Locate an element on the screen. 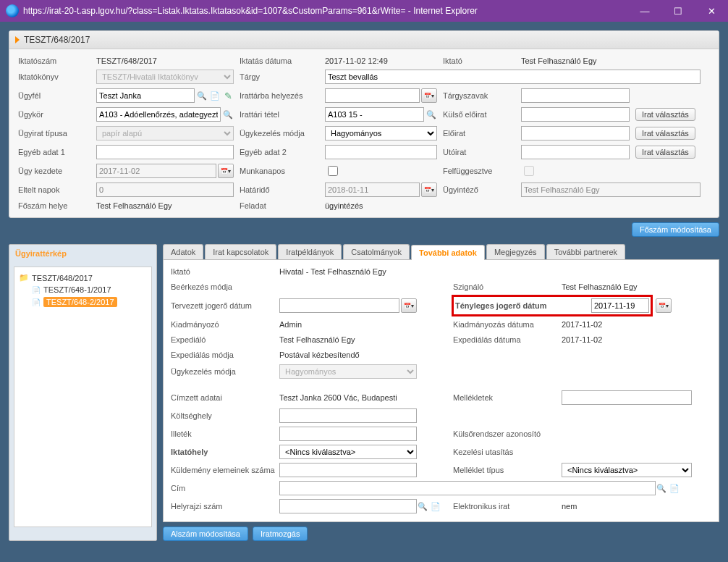 Image resolution: width=728 pixels, height=562 pixels. tab-adatok: Adatok is located at coordinates (183, 252).